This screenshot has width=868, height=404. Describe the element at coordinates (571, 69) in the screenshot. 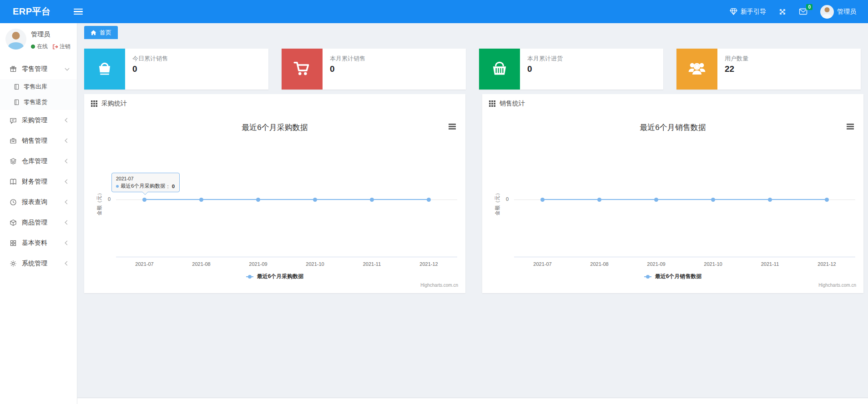

I see `stat-card-month-purchase: 本月累计进货 0` at that location.